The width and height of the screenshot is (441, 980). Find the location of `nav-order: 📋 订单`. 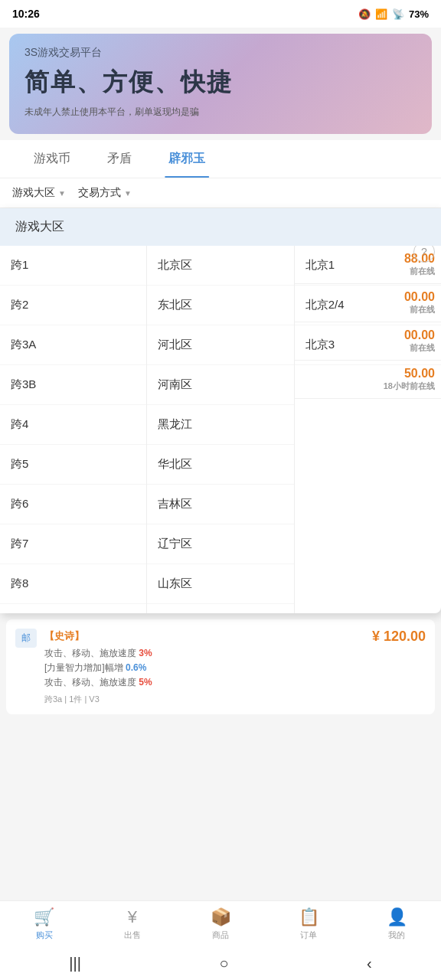

nav-order: 📋 订单 is located at coordinates (309, 923).